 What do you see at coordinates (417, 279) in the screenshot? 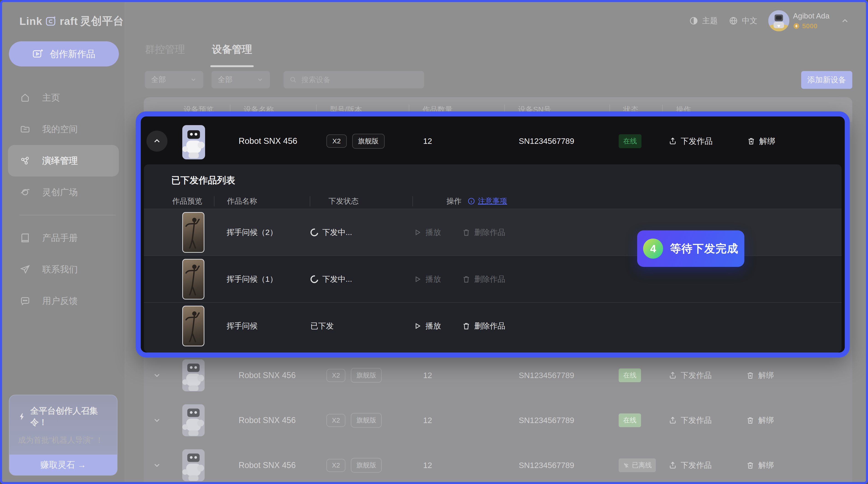
I see `play-icon` at bounding box center [417, 279].